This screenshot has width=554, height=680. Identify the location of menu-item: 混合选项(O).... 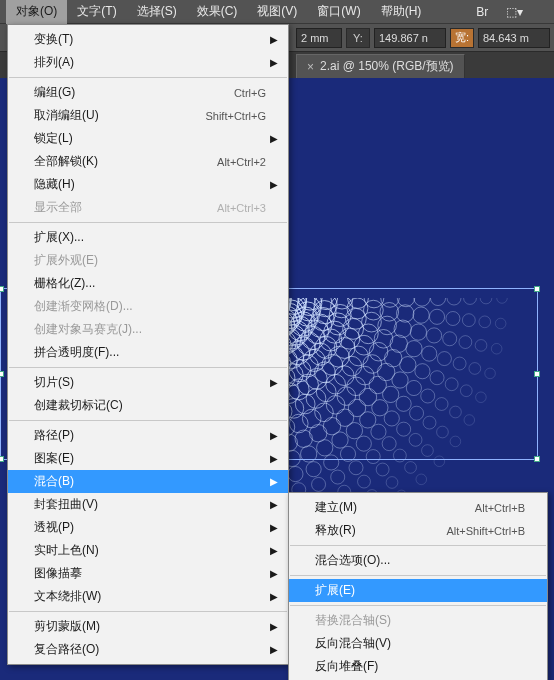
(418, 560).